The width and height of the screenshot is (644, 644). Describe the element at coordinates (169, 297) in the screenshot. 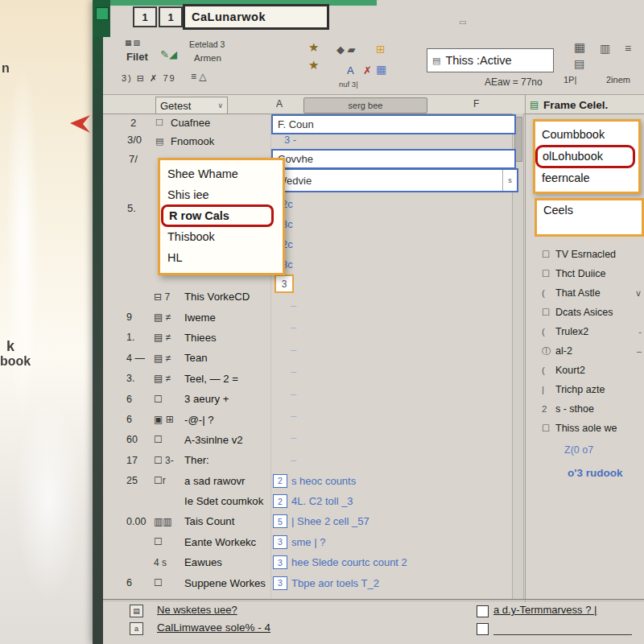

I see `row-checkbox-icon: ⊟ 7` at that location.